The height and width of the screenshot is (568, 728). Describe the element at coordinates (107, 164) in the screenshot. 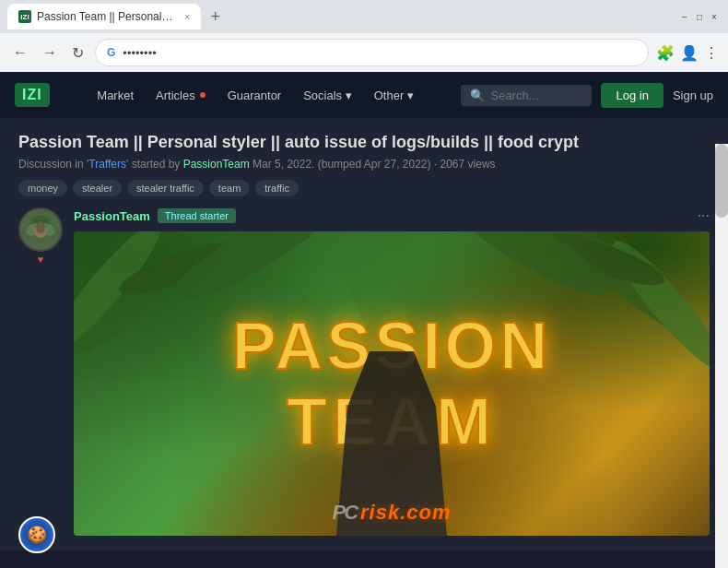

I see `traffers-link: Traffers` at that location.